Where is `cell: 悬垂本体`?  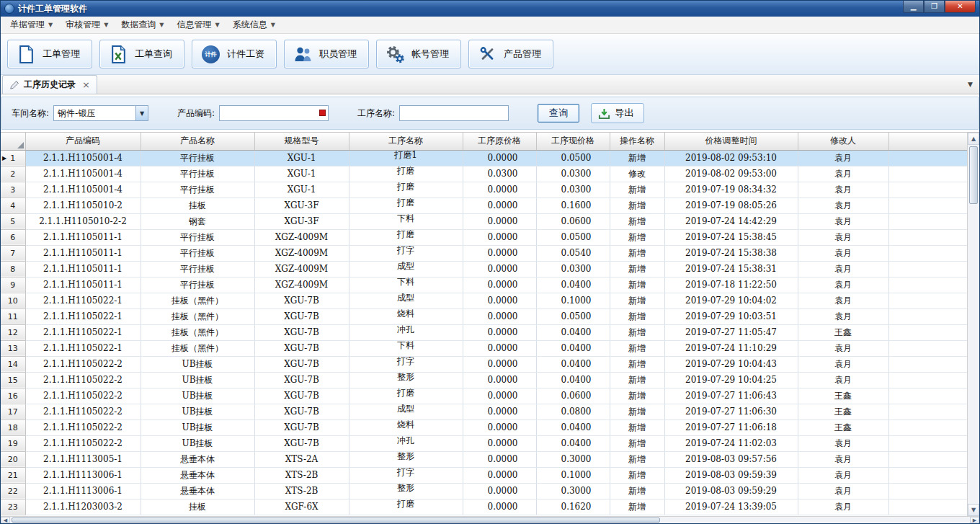
cell: 悬垂本体 is located at coordinates (197, 459).